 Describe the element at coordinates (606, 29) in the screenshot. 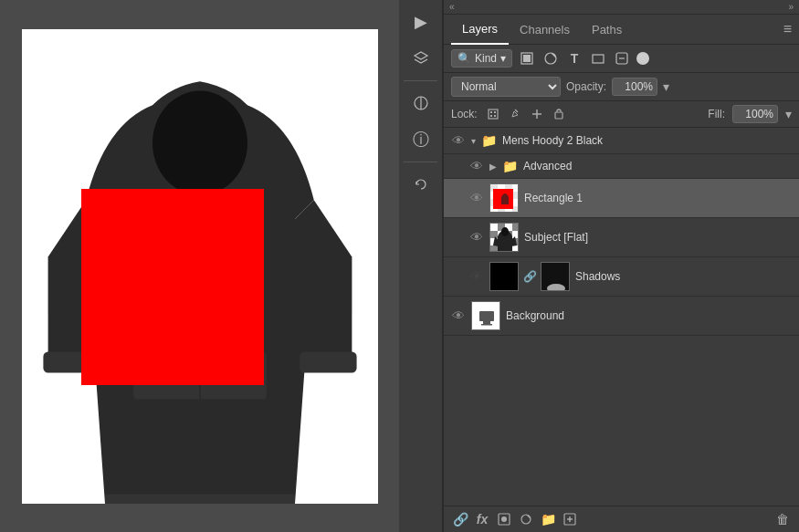

I see `tab-paths: Paths` at that location.